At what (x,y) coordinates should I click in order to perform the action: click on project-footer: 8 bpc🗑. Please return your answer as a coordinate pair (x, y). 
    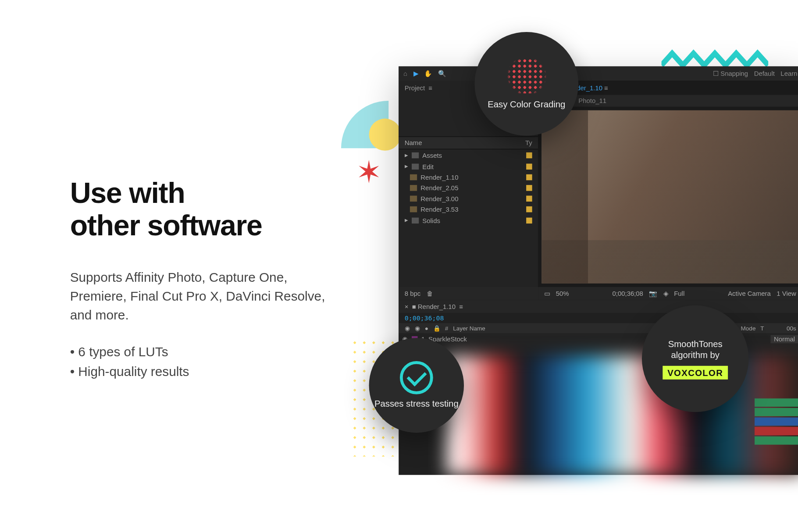
    Looking at the image, I should click on (468, 294).